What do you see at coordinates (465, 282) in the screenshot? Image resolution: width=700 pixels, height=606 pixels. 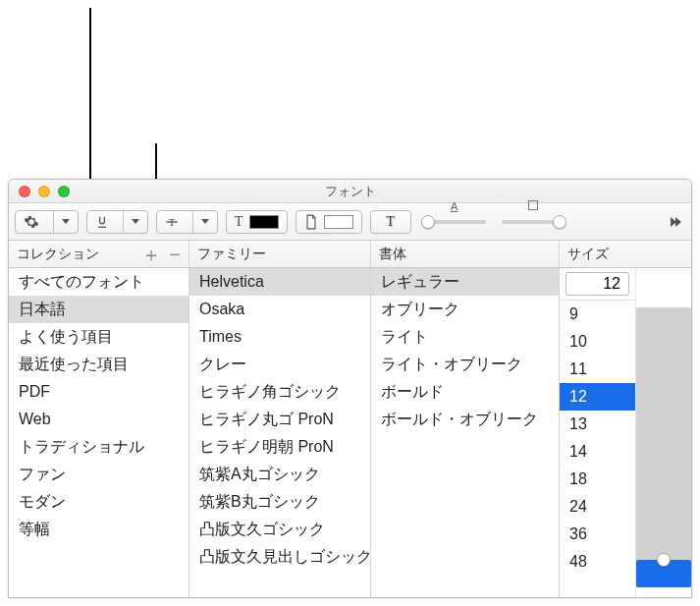 I see `list-item: レギュラー` at bounding box center [465, 282].